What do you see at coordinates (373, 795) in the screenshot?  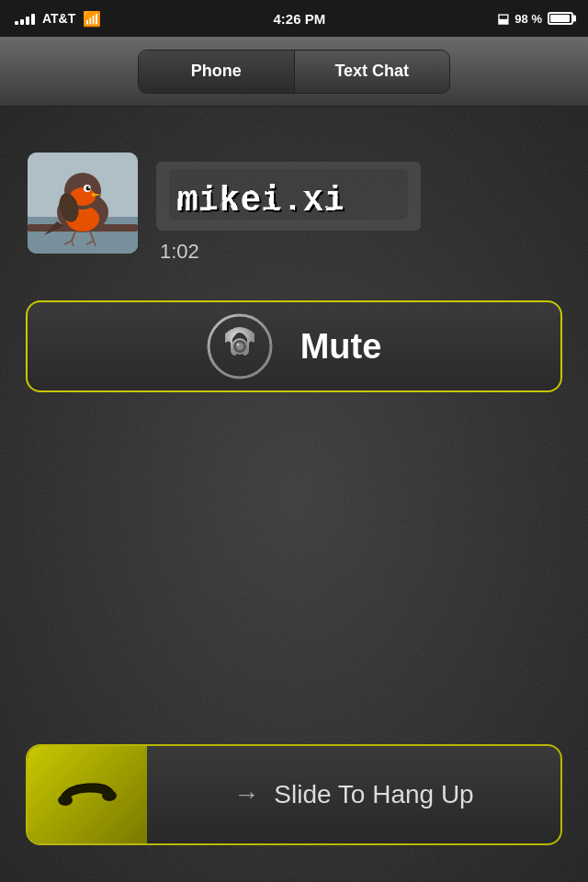 I see `hangup-label: Slide To Hang Up` at bounding box center [373, 795].